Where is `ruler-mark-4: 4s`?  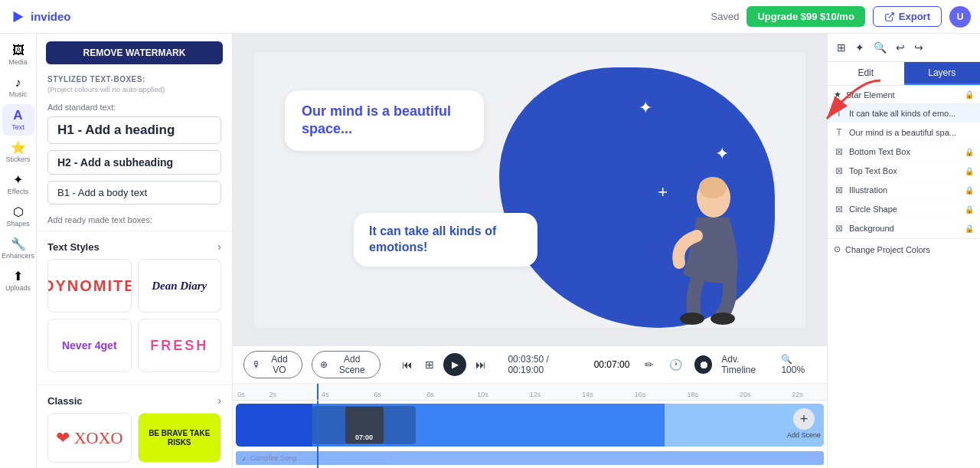
ruler-mark-4: 4s is located at coordinates (326, 394).